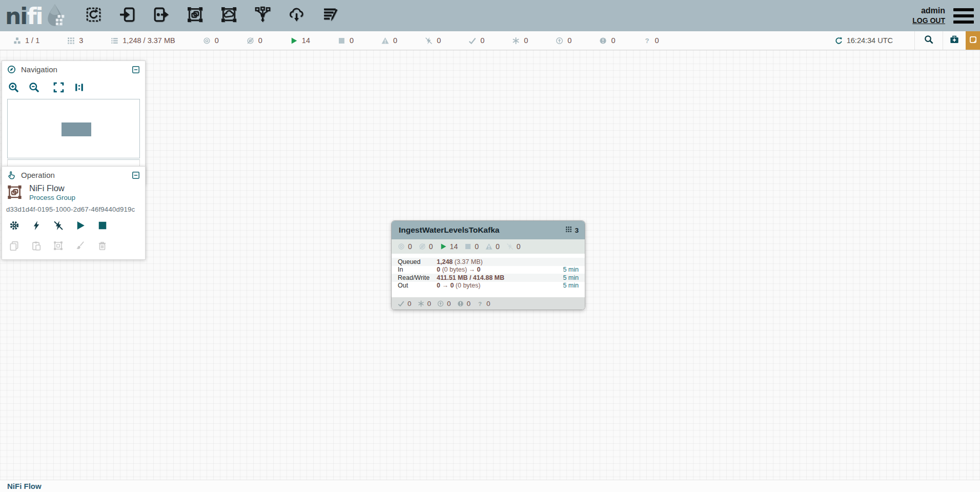 The width and height of the screenshot is (980, 492). Describe the element at coordinates (490, 41) in the screenshot. I see `status-bar: 1 / 131,248 / 3.37 MB00140000000?0 16:24…` at that location.